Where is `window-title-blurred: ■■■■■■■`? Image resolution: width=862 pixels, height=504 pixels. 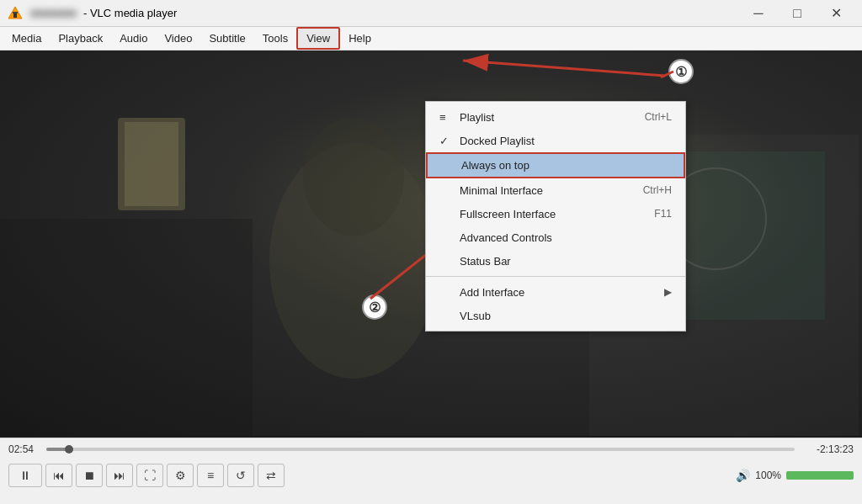 window-title-blurred: ■■■■■■■ is located at coordinates (54, 13).